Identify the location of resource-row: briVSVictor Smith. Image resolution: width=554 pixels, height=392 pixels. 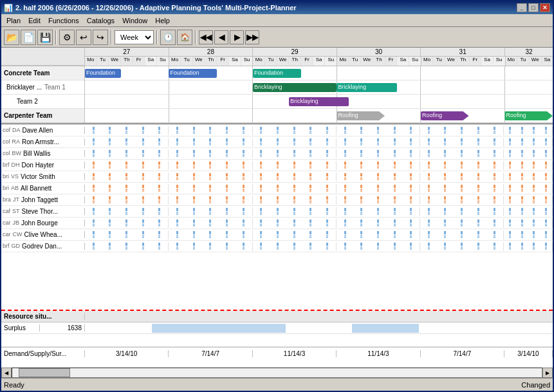
(277, 177).